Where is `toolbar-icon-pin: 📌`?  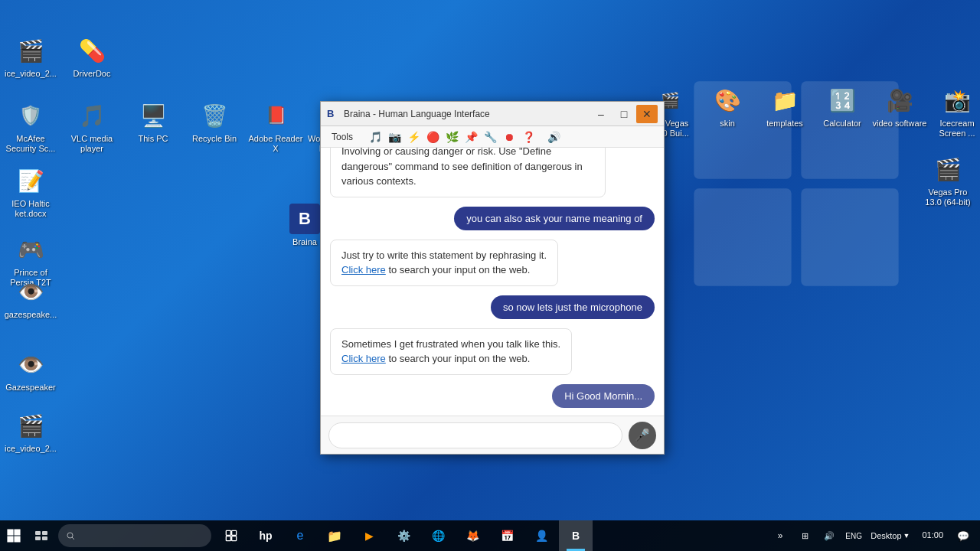 toolbar-icon-pin: 📌 is located at coordinates (471, 137).